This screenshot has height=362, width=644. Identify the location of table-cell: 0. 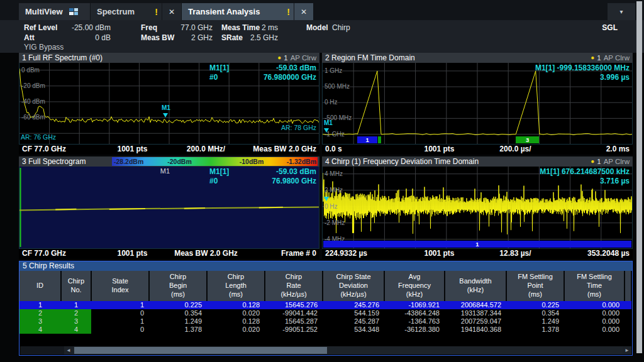
(120, 329).